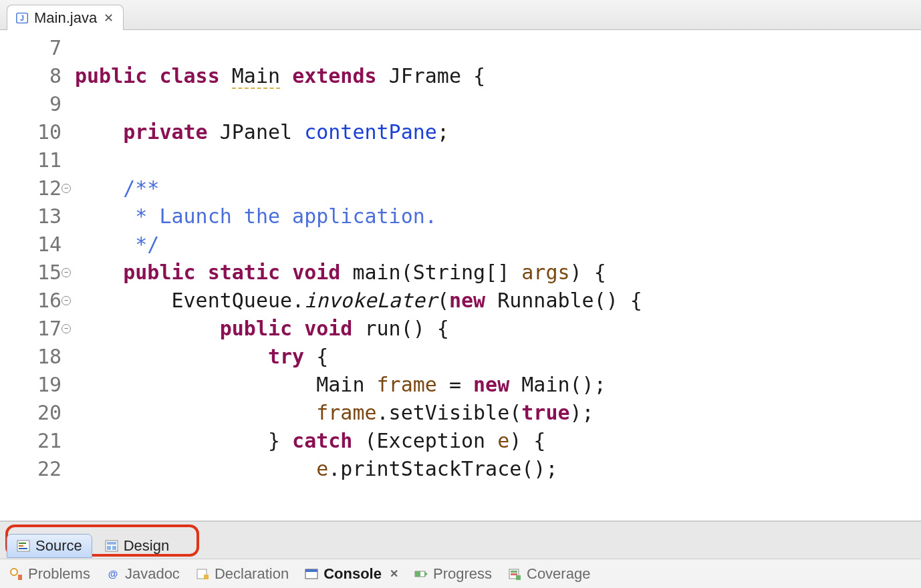 The image size is (921, 588). I want to click on view-tab-declaration: Declaration, so click(242, 574).